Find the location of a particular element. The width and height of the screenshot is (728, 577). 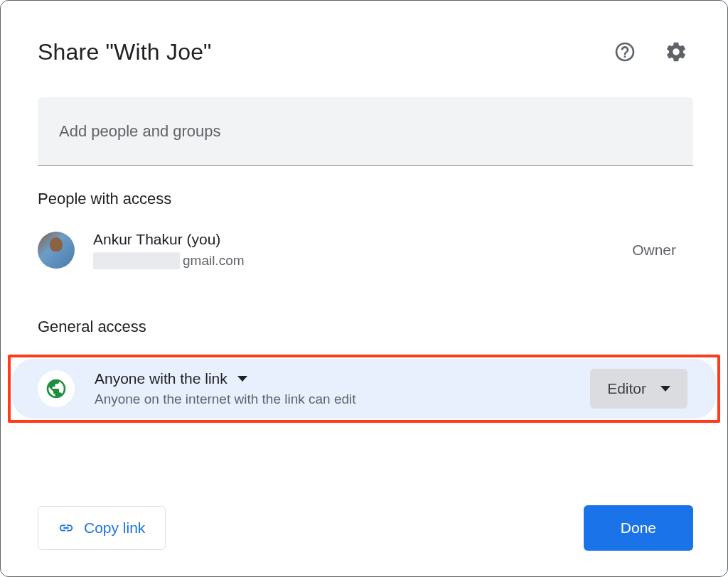

globe-icon is located at coordinates (56, 389).